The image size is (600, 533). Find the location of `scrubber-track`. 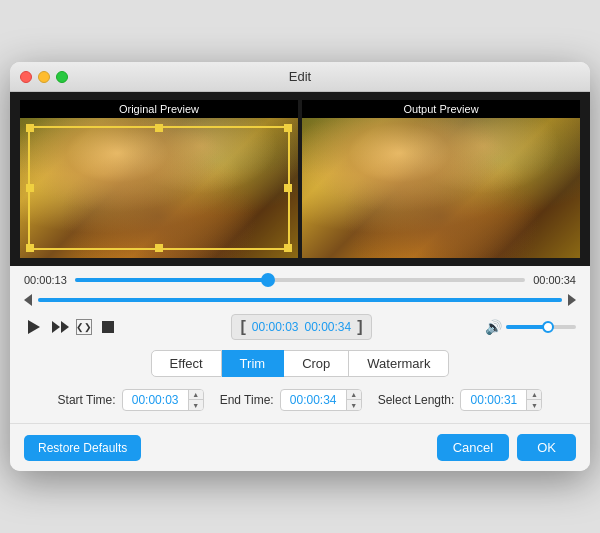

scrubber-track is located at coordinates (300, 280).